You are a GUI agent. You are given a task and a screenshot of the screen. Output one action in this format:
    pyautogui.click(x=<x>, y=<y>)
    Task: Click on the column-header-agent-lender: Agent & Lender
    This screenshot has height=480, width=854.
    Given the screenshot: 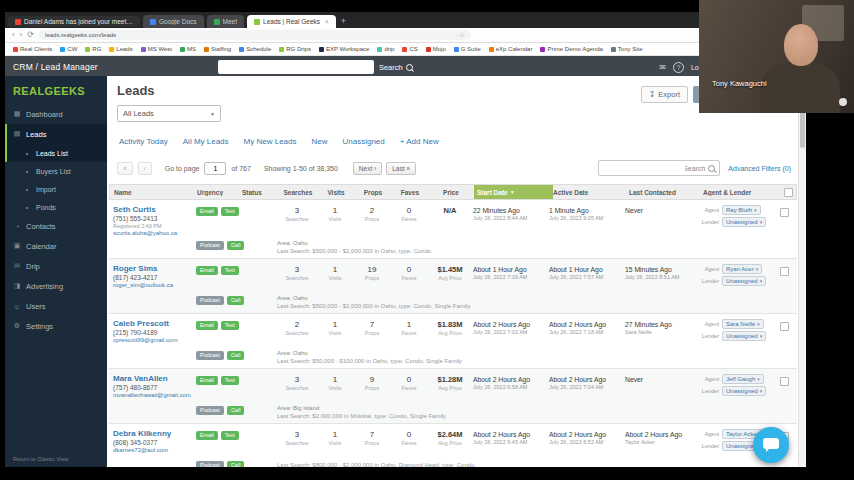 What is the action you would take?
    pyautogui.click(x=742, y=192)
    